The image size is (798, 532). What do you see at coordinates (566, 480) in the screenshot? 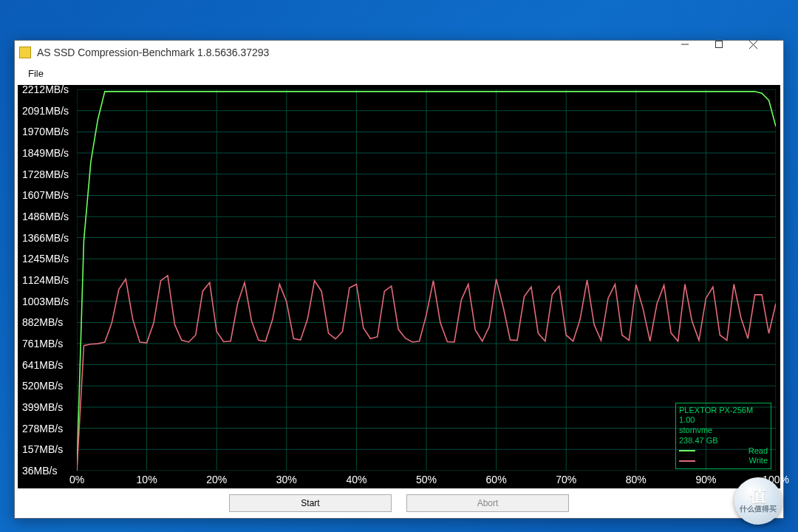
I see `x-tick-label: 70%` at bounding box center [566, 480].